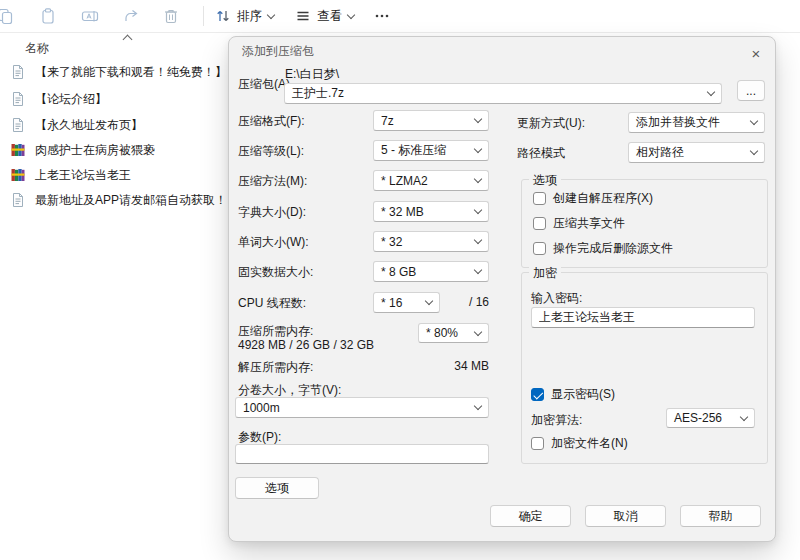 Image resolution: width=800 pixels, height=560 pixels. I want to click on file-row: 【永久地址发布页】, so click(76, 125).